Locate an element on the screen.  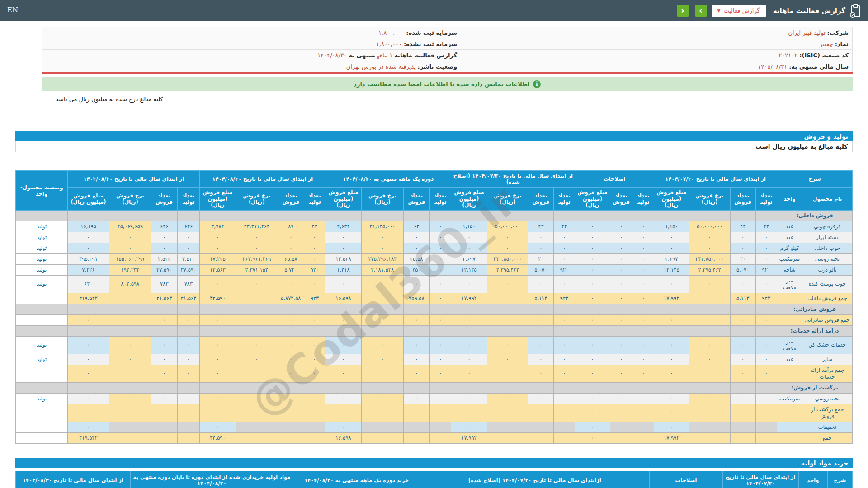
issuer-status-value: پذیرفته شده در بورس تهران is located at coordinates (381, 67).